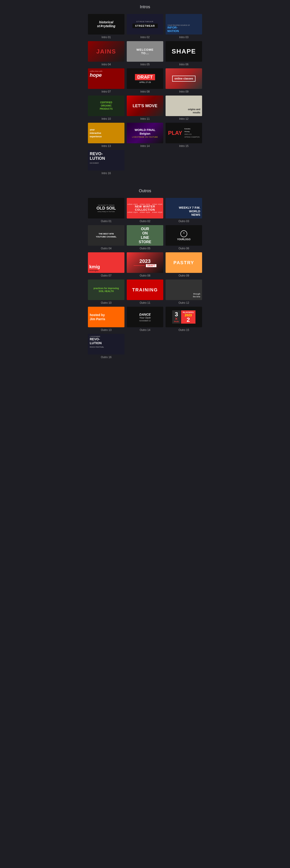  What do you see at coordinates (184, 81) in the screenshot?
I see `list-item: online classes Intro 09` at bounding box center [184, 81].